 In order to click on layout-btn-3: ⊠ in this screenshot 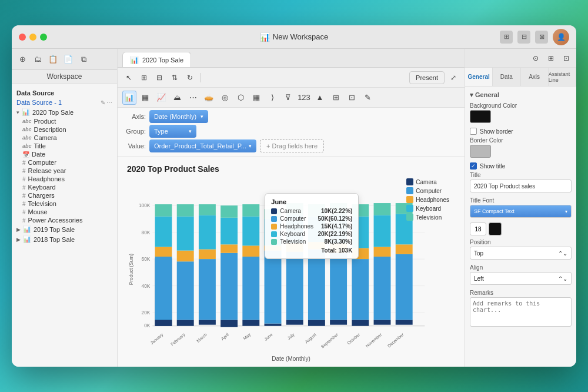, I will do `click(542, 37)`.